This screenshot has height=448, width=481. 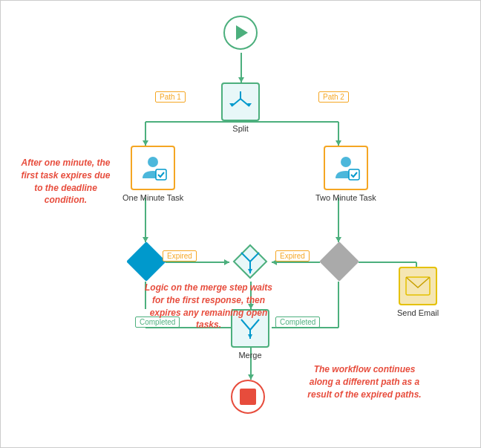 What do you see at coordinates (292, 256) in the screenshot?
I see `expired2-label: Expired` at bounding box center [292, 256].